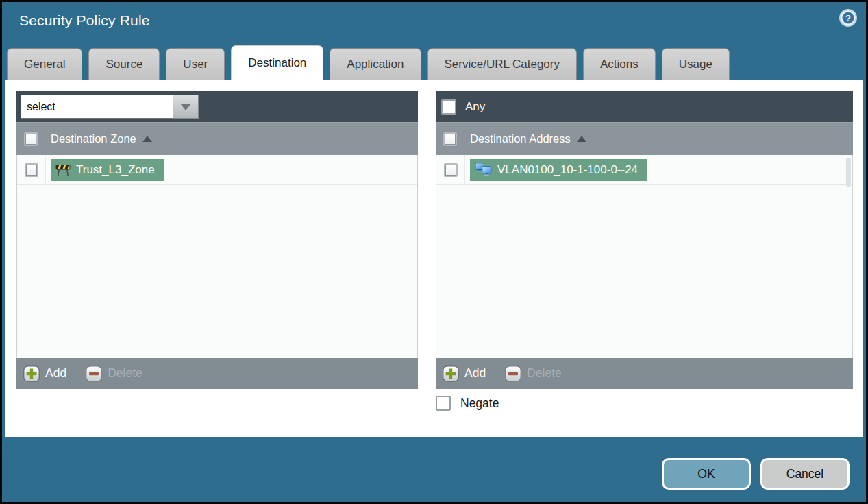  What do you see at coordinates (544, 373) in the screenshot?
I see `delete-address-label: Delete` at bounding box center [544, 373].